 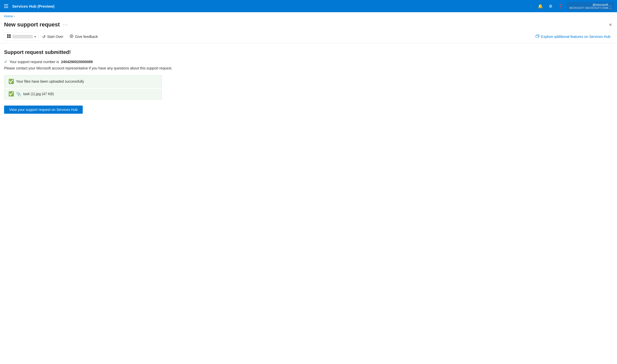 I want to click on breadcrumb-home-link: Home, so click(x=9, y=16).